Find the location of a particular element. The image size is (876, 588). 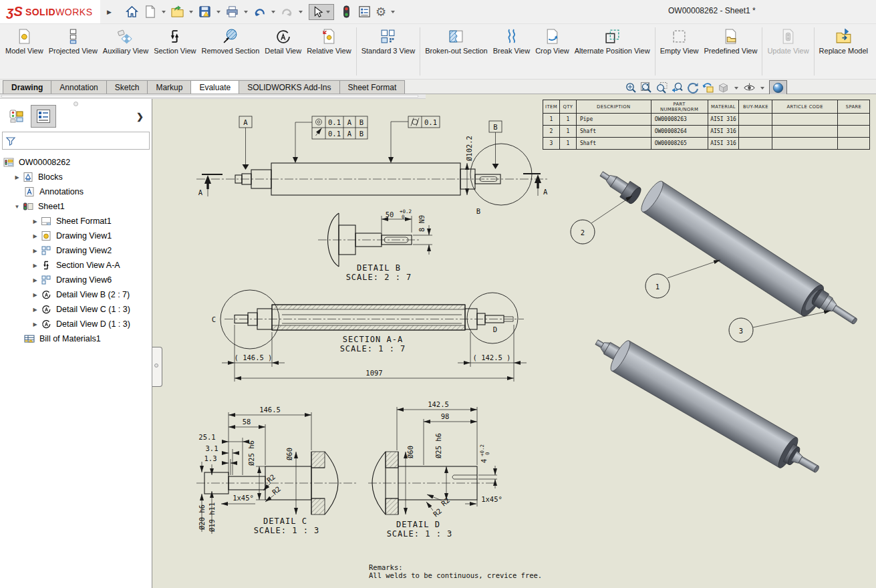

standard-3-view-button: Standard 3 View is located at coordinates (389, 41).